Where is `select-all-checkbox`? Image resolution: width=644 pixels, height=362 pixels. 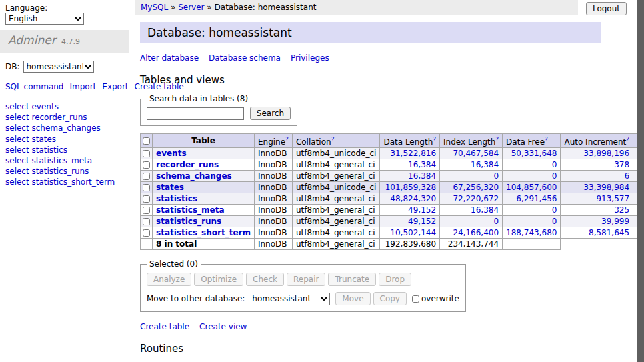 select-all-checkbox is located at coordinates (147, 141).